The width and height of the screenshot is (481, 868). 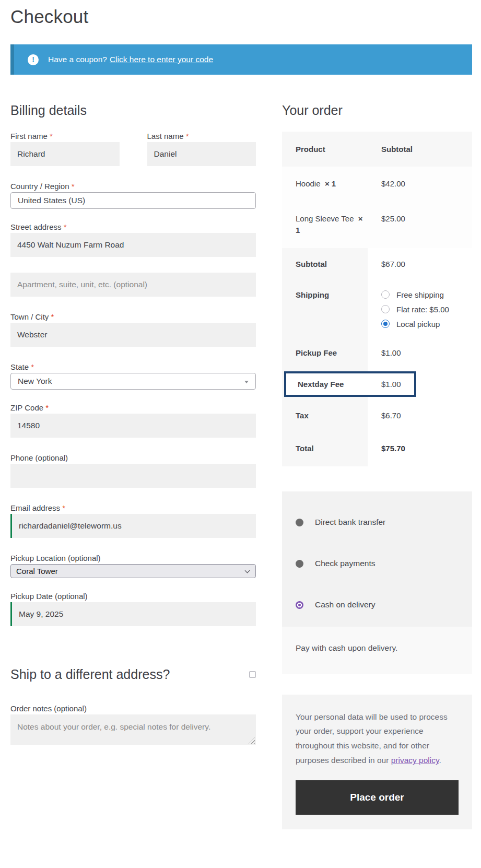 What do you see at coordinates (202, 136) in the screenshot?
I see `last-name-label: Last name *` at bounding box center [202, 136].